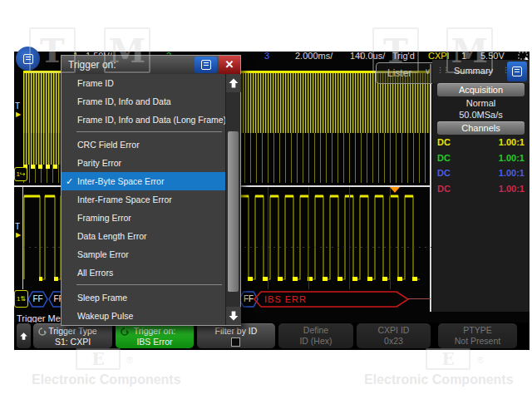  What do you see at coordinates (477, 341) in the screenshot?
I see `softkey-value: Not Present` at bounding box center [477, 341].